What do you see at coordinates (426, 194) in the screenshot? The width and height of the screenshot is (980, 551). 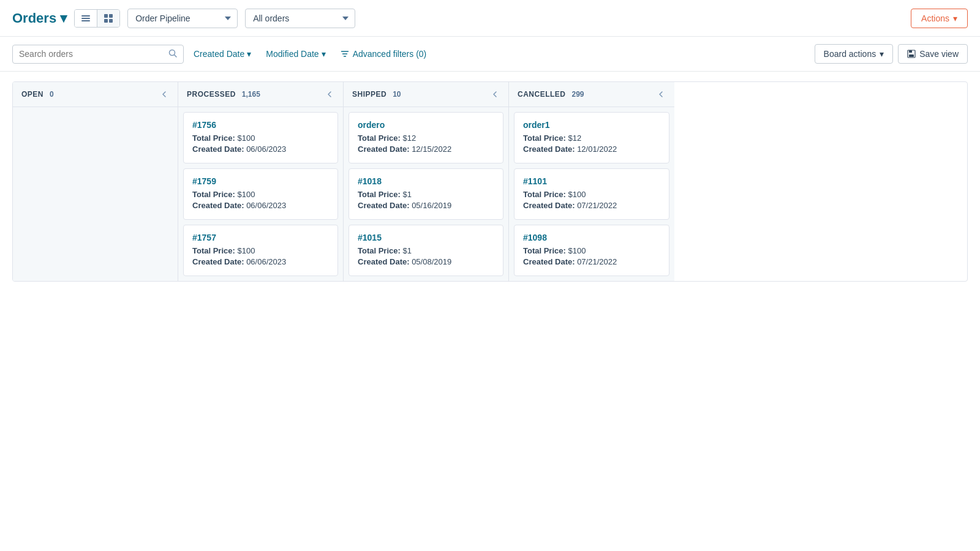 I see `list-item: #1018Total Price: $1Created Date: 05/16/…` at bounding box center [426, 194].